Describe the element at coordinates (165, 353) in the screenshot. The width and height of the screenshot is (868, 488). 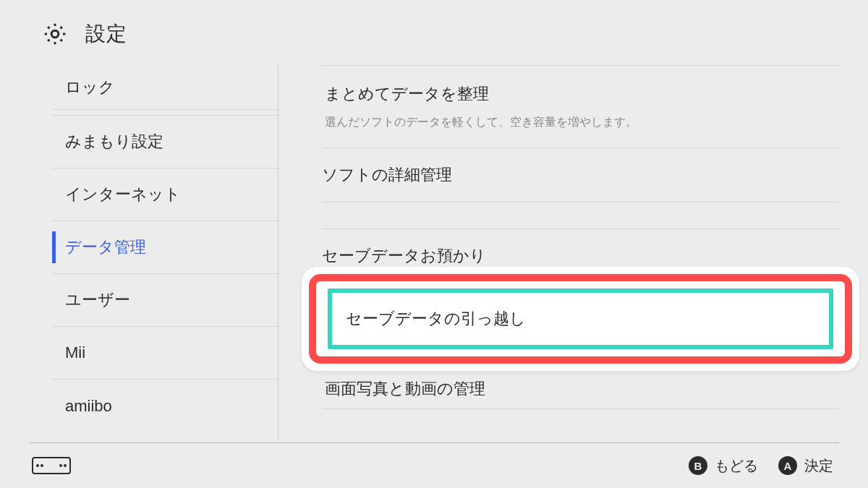
I see `sidebar-item-mii: Mii` at that location.